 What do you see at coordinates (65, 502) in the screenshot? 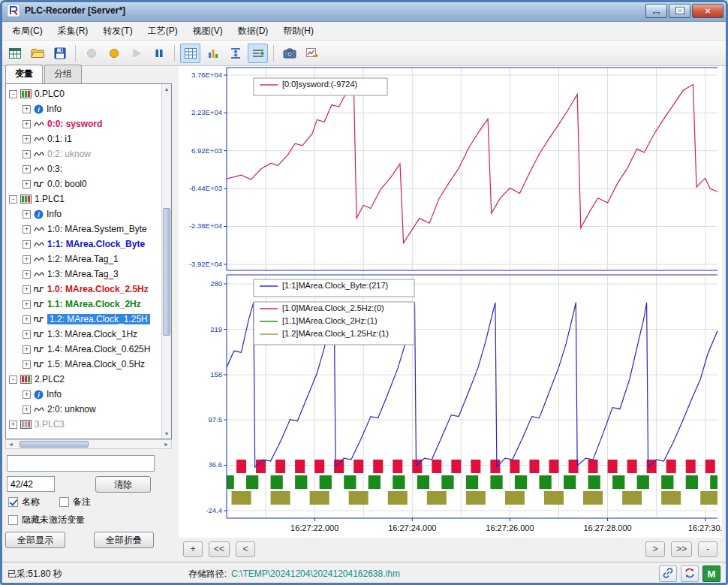
I see `checkbox-remark-box` at bounding box center [65, 502].